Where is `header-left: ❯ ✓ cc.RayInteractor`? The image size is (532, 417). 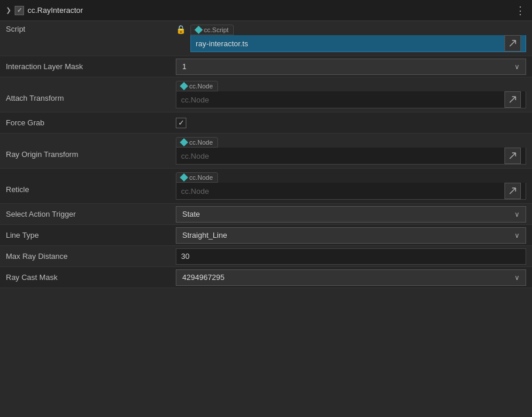
header-left: ❯ ✓ cc.RayInteractor is located at coordinates (260, 11).